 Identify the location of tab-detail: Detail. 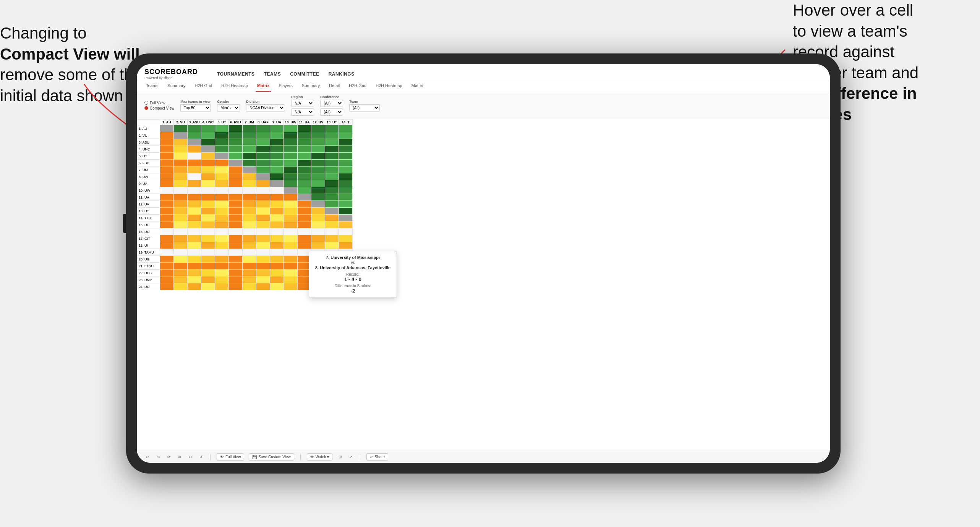
(334, 86).